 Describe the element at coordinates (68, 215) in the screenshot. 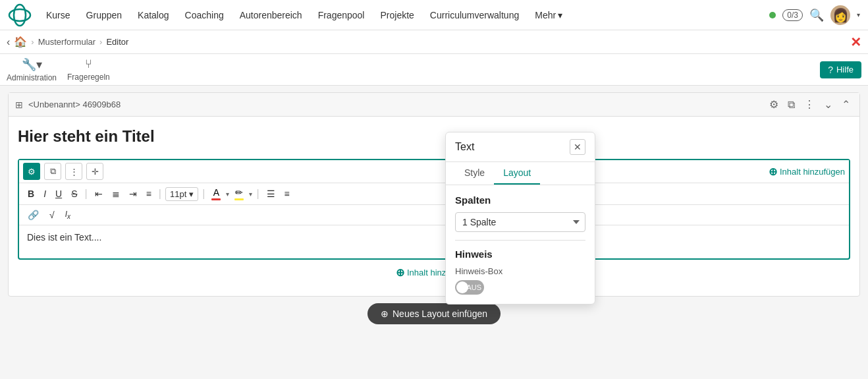

I see `clear-format-button: Ix` at that location.